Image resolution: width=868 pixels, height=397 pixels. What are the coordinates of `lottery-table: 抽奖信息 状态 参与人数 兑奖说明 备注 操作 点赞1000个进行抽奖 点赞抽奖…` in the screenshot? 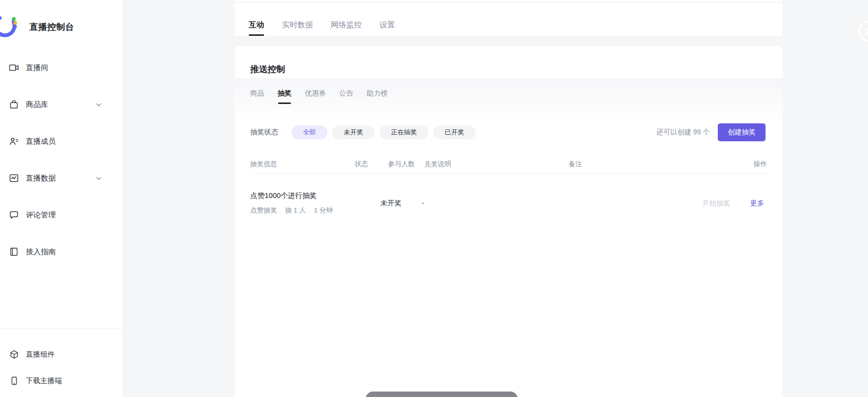 It's located at (508, 189).